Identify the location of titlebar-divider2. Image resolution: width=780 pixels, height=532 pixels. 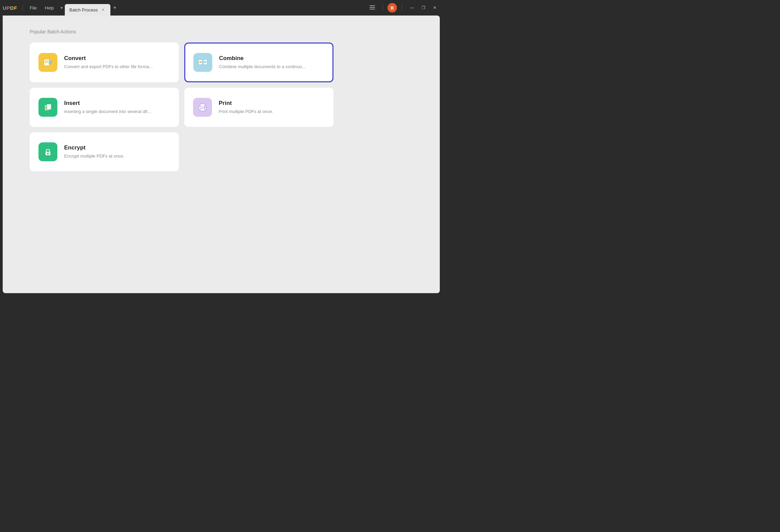
(383, 8).